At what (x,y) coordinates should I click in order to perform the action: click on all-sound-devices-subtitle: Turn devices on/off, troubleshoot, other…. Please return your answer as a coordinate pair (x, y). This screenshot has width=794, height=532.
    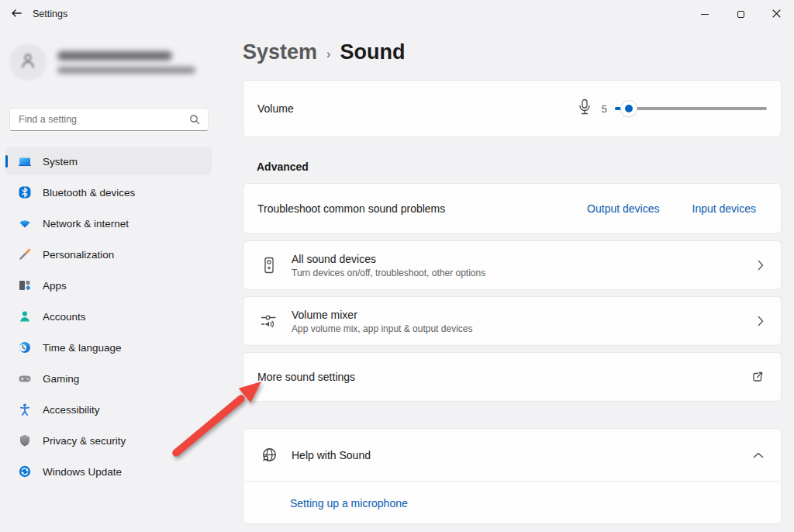
    Looking at the image, I should click on (388, 273).